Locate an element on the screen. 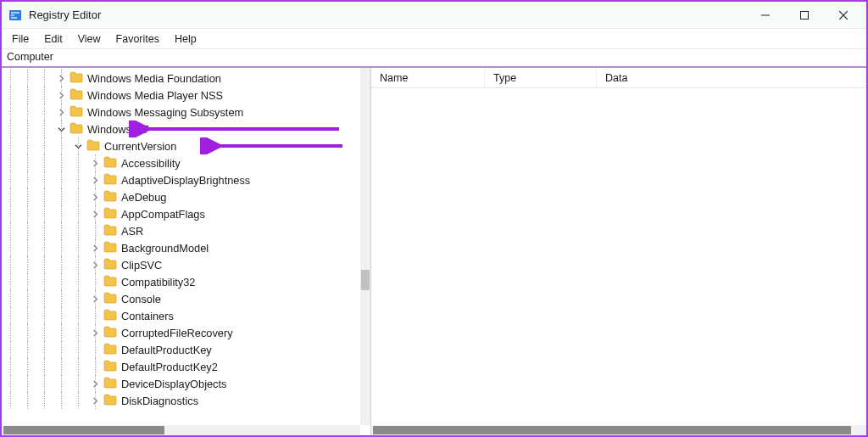  tree-item-label: Windows Media Foundation is located at coordinates (154, 78).